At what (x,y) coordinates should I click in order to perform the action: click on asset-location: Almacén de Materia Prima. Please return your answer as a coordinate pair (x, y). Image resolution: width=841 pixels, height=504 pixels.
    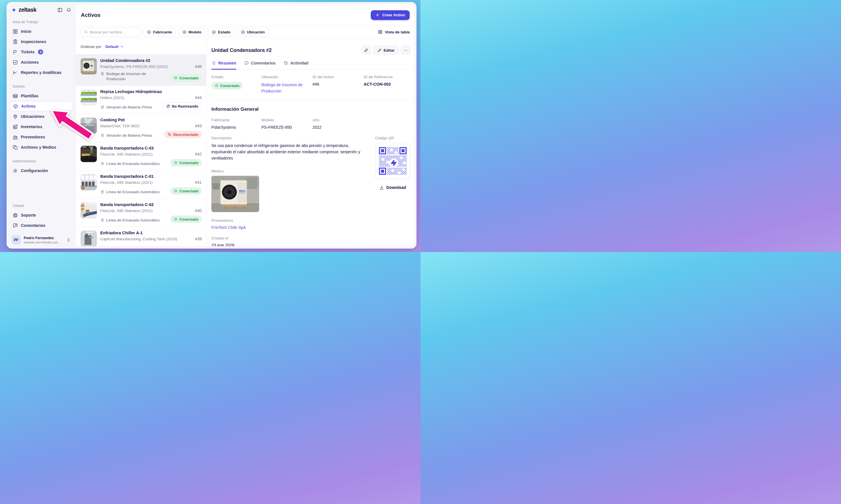
    Looking at the image, I should click on (129, 107).